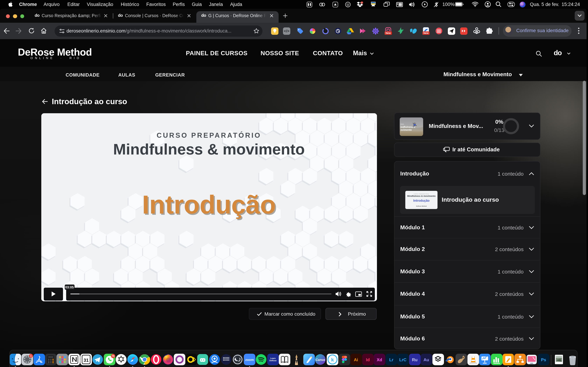  I want to click on svg-text: Ai, so click(356, 360).